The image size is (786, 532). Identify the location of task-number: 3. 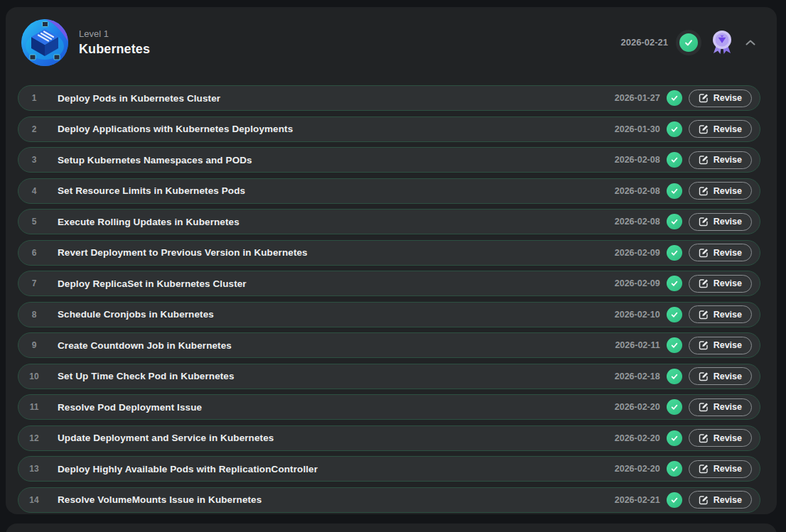
(34, 160).